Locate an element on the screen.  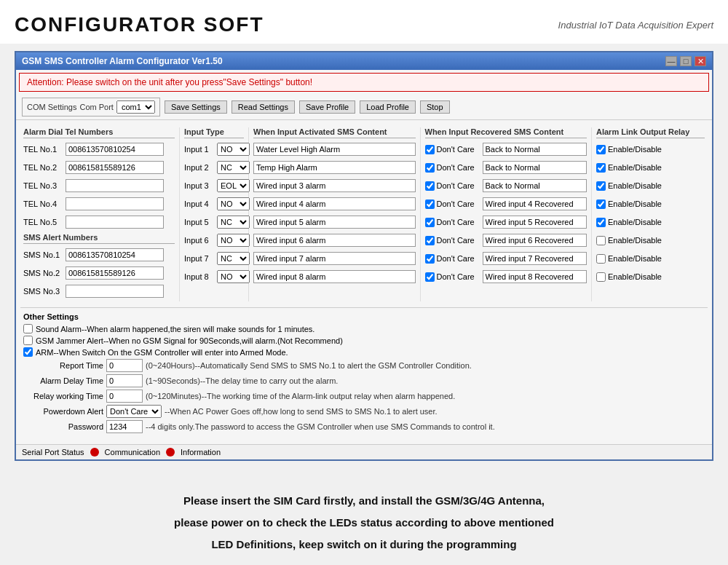
input-type-select-3: NONCEOL is located at coordinates (233, 186).